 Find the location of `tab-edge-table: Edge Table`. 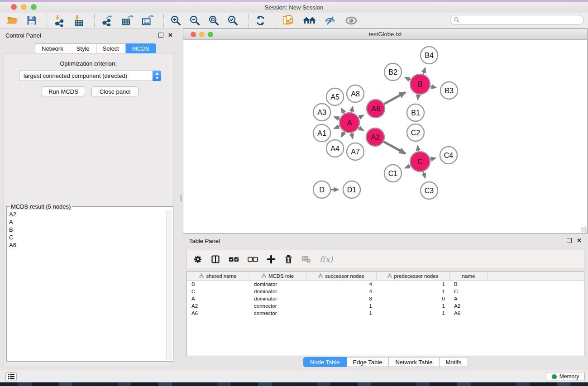

tab-edge-table: Edge Table is located at coordinates (368, 362).